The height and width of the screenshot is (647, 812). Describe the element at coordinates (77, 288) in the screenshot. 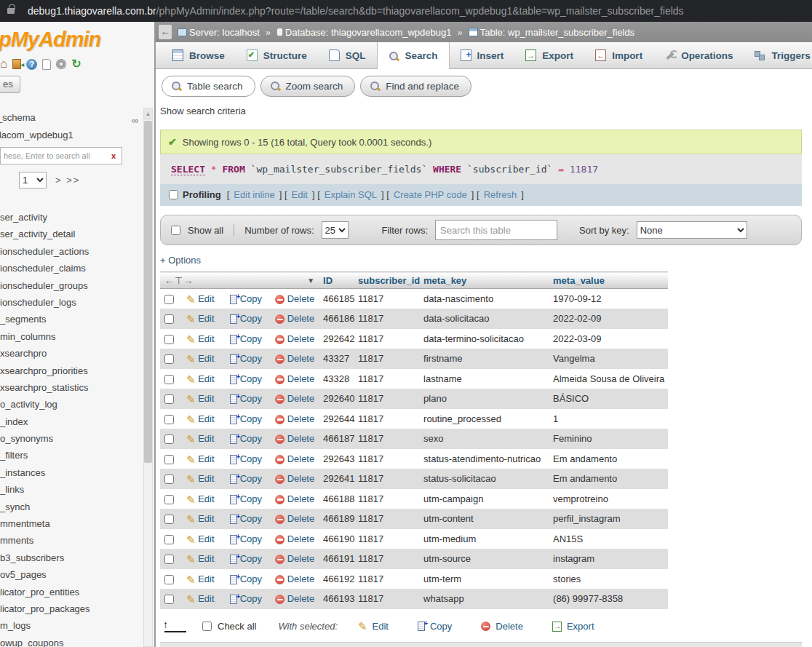

I see `sidebar-table-item: ionscheduler_groups` at that location.